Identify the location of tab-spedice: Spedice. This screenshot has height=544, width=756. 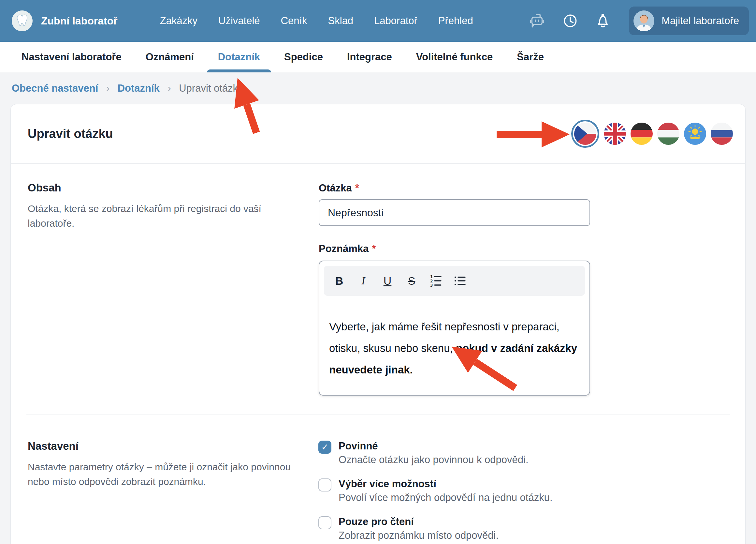
(303, 57).